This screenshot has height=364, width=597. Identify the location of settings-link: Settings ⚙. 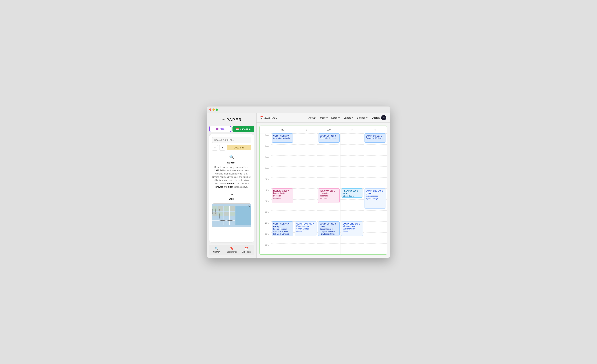
(362, 118).